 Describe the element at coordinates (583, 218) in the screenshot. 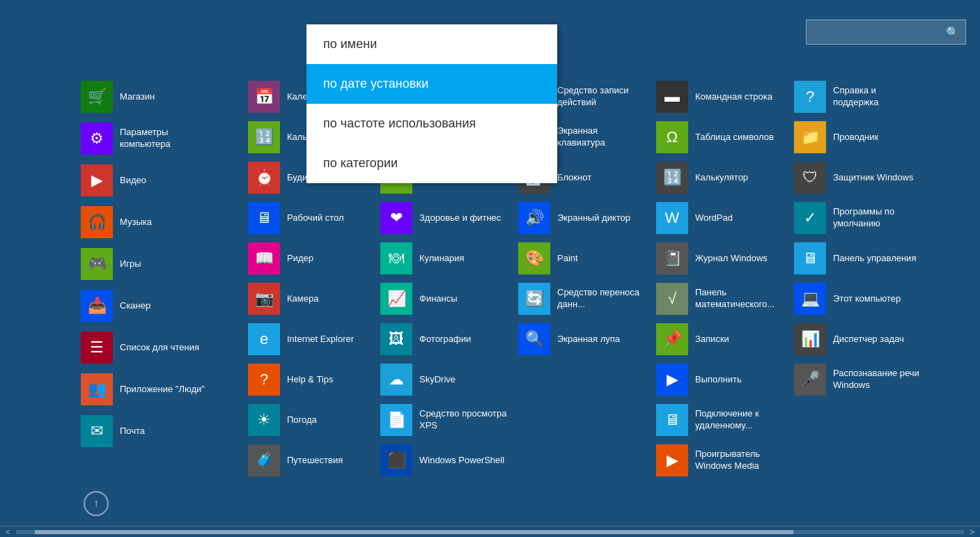

I see `app-item: 🔊Экранный диктор` at that location.